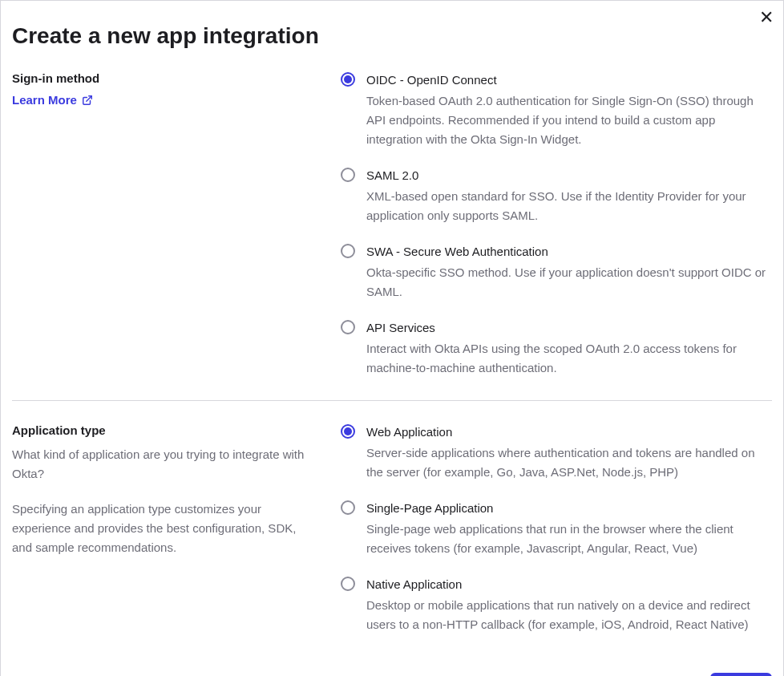 This screenshot has width=784, height=676. I want to click on radio-web-application, so click(348, 431).